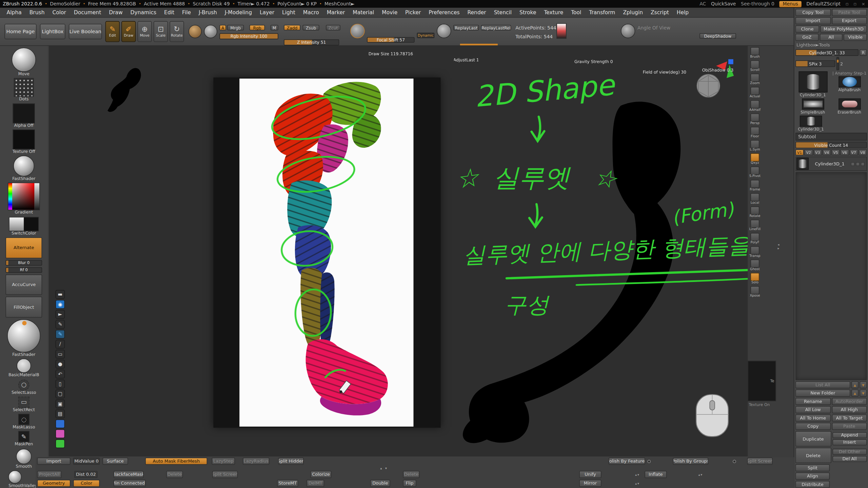 This screenshot has width=868, height=488. I want to click on menu-item: Document, so click(87, 13).